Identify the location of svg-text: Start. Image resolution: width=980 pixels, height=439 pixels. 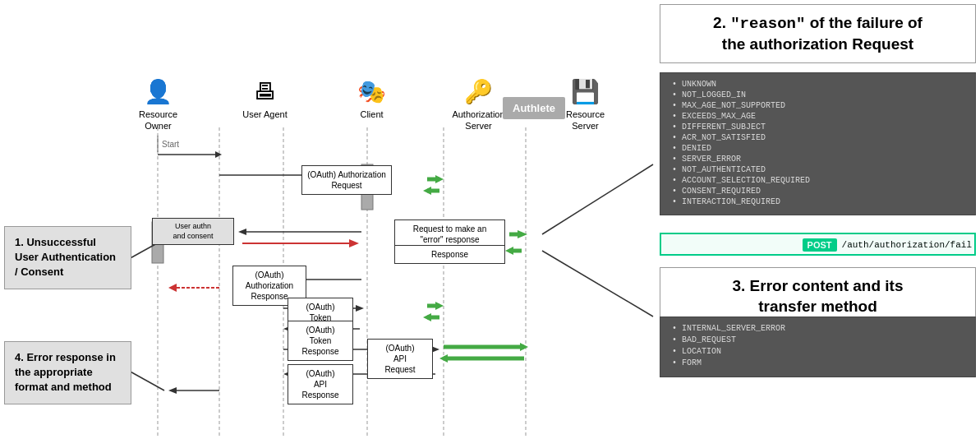
(171, 145).